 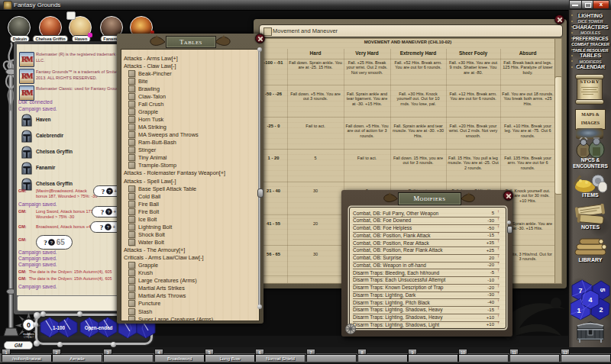 I want to click on svg-text: 1, so click(x=579, y=311).